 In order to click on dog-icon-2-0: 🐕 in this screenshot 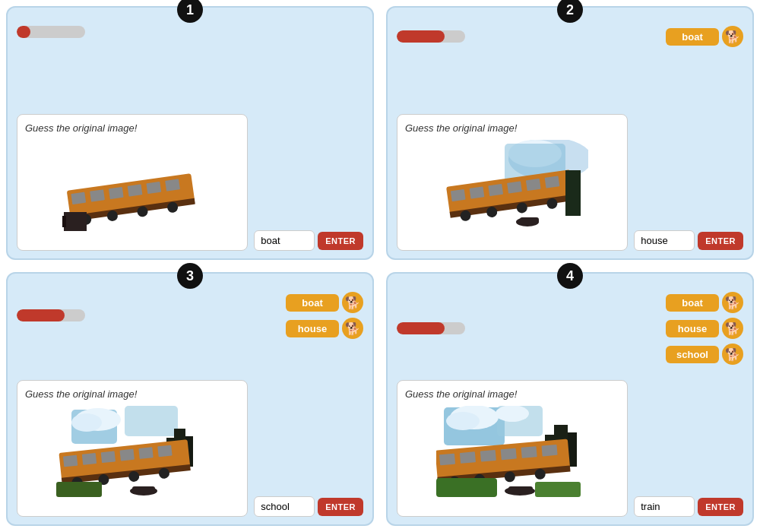, I will do `click(733, 36)`.